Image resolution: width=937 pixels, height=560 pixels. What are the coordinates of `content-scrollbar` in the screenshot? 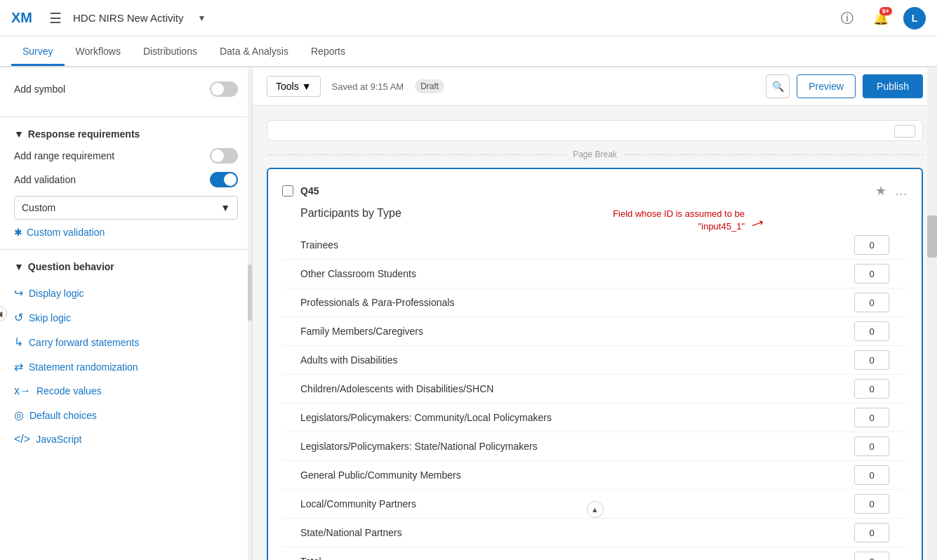 It's located at (932, 314).